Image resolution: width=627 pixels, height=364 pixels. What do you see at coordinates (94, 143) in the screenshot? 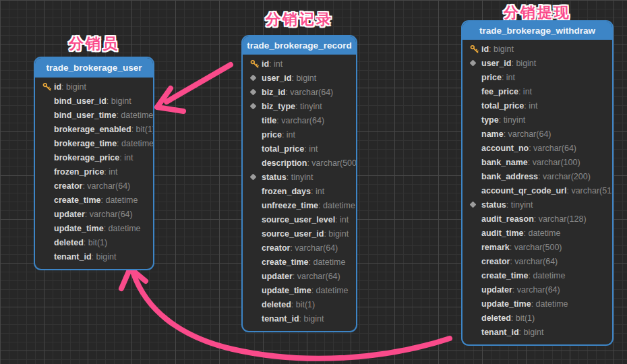
I see `field-row-brokerage_time: brokerage_time: datetime` at bounding box center [94, 143].